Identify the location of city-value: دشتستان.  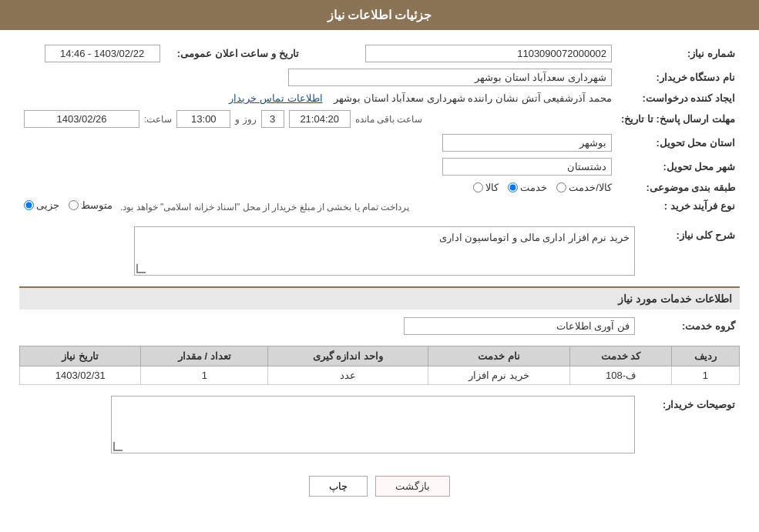
(317, 166).